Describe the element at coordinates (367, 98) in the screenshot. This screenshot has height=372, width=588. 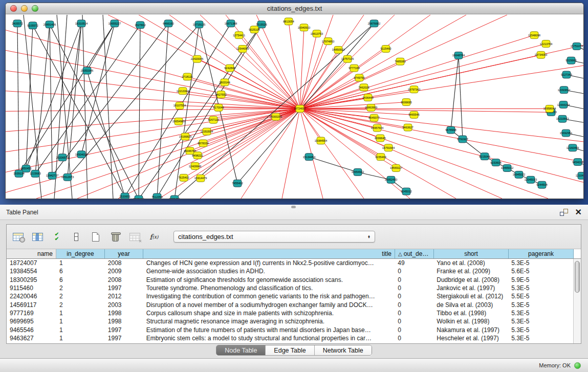
I see `graph-node: 2436444` at that location.